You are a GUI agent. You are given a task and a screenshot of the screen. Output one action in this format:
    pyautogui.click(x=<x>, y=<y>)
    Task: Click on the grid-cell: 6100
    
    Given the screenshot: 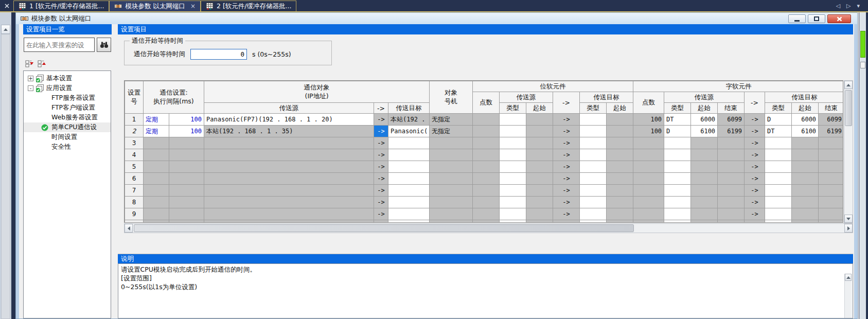 What is the action you would take?
    pyautogui.click(x=704, y=132)
    